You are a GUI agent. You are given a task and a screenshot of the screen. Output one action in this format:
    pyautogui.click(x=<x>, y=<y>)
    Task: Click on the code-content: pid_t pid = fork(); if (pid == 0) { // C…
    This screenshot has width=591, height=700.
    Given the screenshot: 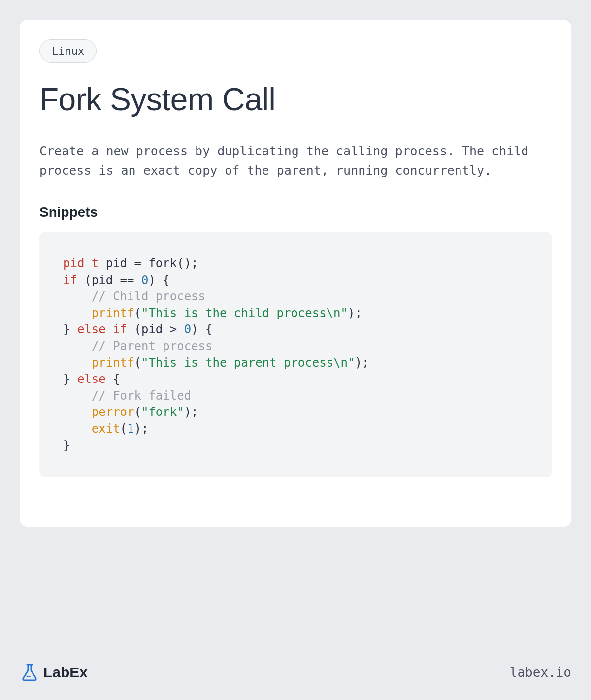 What is the action you would take?
    pyautogui.click(x=216, y=354)
    